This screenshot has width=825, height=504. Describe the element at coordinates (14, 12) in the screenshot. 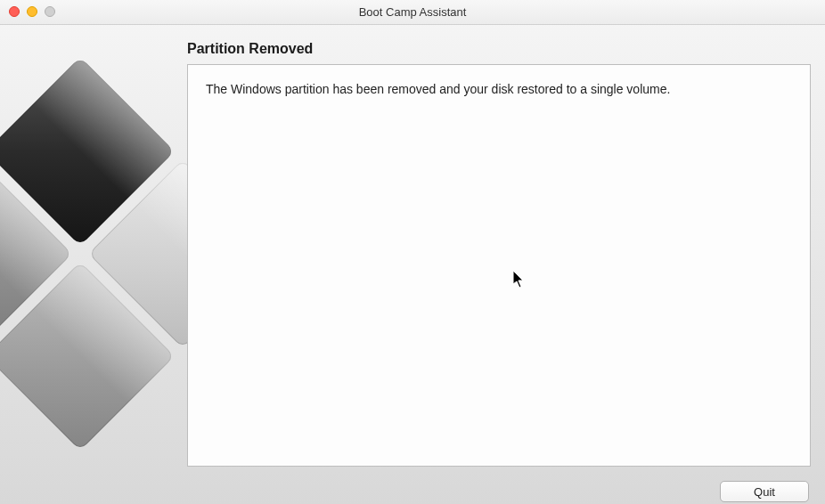

I see `close-window-button` at that location.